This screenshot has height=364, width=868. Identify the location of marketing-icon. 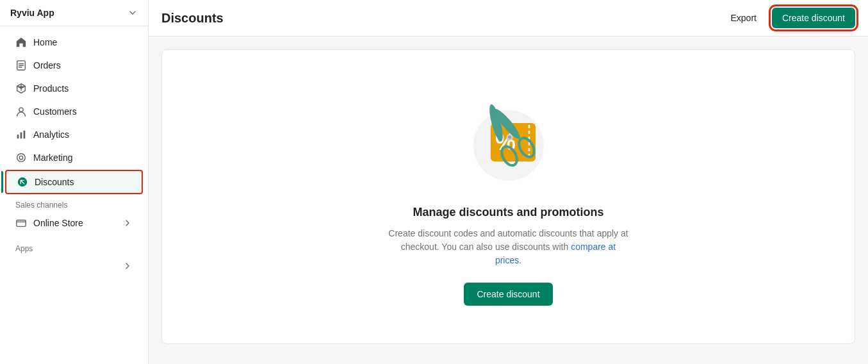
(21, 158).